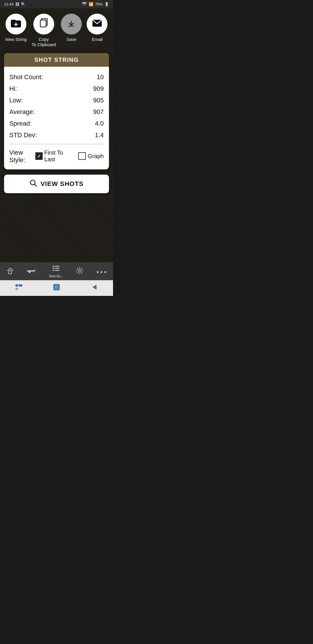  I want to click on view-shots-button: VIEW SHOTS, so click(57, 184).